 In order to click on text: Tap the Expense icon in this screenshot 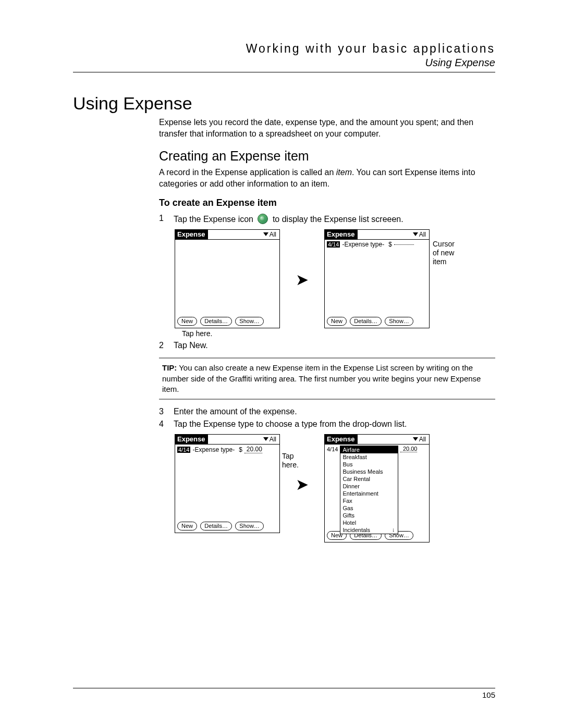, I will do `click(215, 219)`.